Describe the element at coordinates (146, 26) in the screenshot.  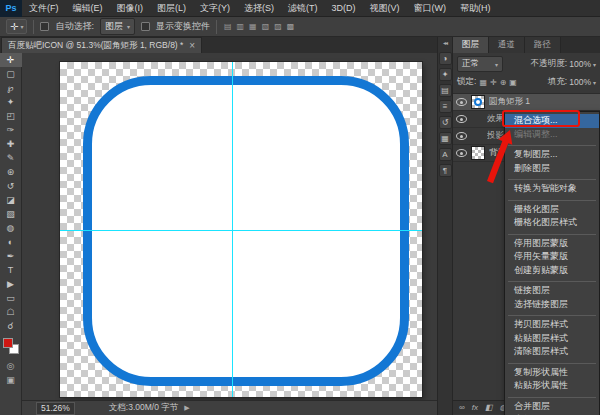
I see `show-transform-checkbox` at that location.